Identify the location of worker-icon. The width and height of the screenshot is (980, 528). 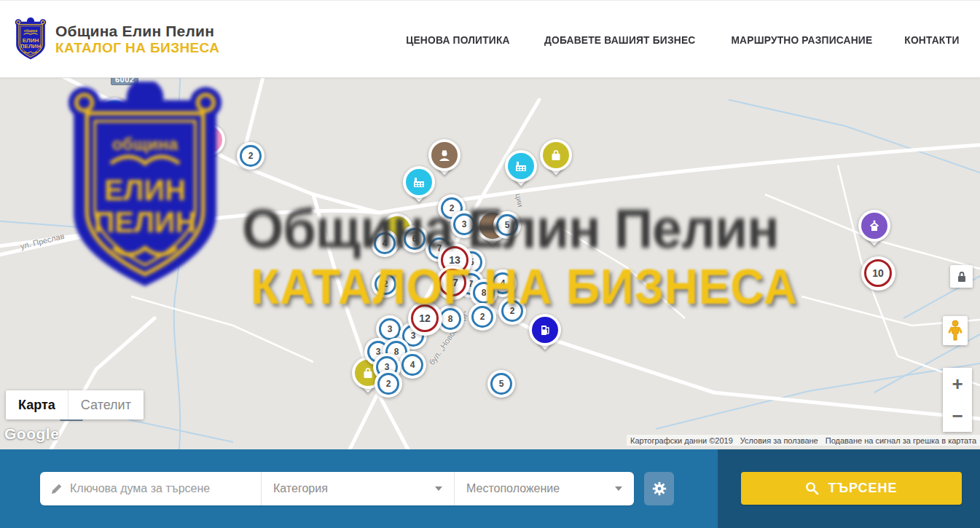
(444, 155).